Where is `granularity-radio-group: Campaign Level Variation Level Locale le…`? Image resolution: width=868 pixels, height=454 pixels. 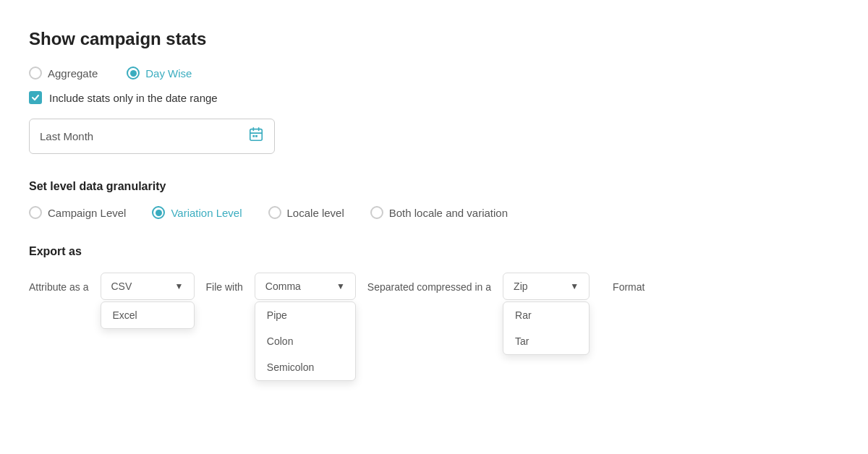
granularity-radio-group: Campaign Level Variation Level Locale le… is located at coordinates (434, 213).